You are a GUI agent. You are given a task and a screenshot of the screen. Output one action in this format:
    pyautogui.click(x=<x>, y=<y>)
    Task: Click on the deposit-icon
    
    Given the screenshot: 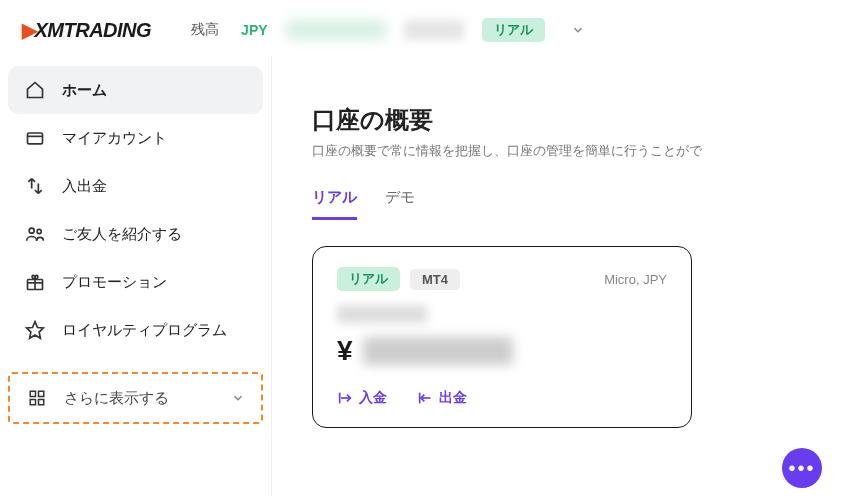 What is the action you would take?
    pyautogui.click(x=345, y=398)
    